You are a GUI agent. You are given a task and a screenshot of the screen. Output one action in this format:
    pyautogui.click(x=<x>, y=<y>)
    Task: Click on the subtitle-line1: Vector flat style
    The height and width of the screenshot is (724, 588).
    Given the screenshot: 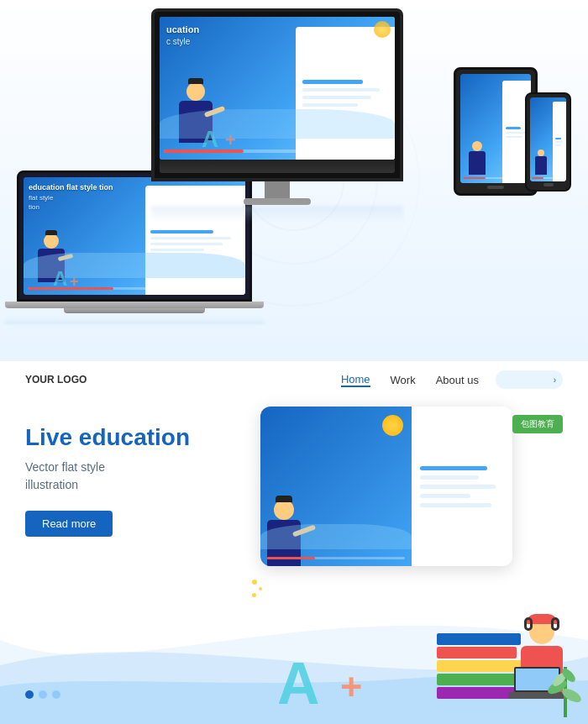 What is the action you would take?
    pyautogui.click(x=66, y=467)
    